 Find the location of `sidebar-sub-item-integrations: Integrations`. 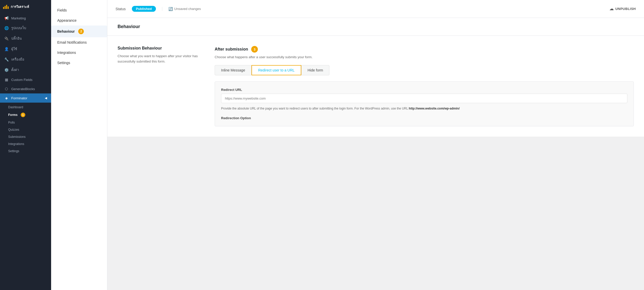

sidebar-sub-item-integrations: Integrations is located at coordinates (26, 144).